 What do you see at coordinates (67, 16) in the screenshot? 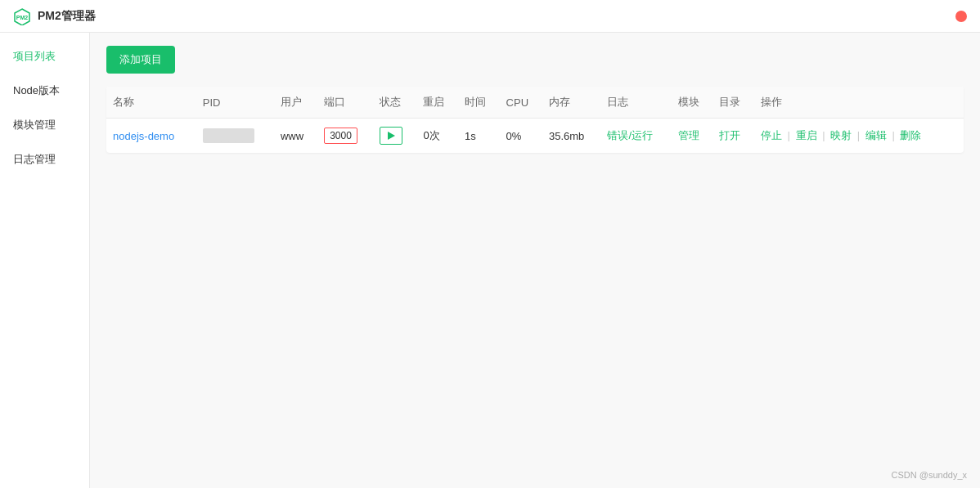
I see `app-title: PM2管理器` at bounding box center [67, 16].